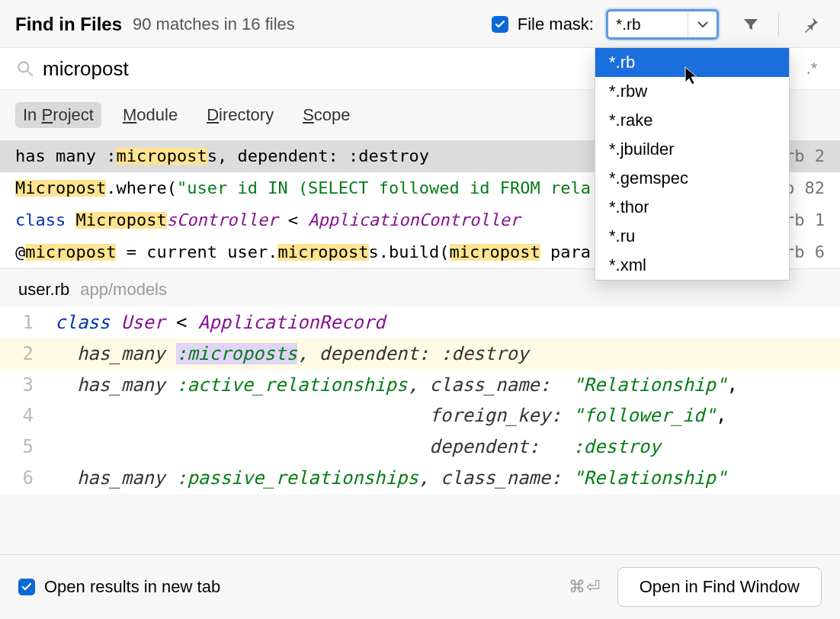  What do you see at coordinates (751, 24) in the screenshot?
I see `filter-icon` at bounding box center [751, 24].